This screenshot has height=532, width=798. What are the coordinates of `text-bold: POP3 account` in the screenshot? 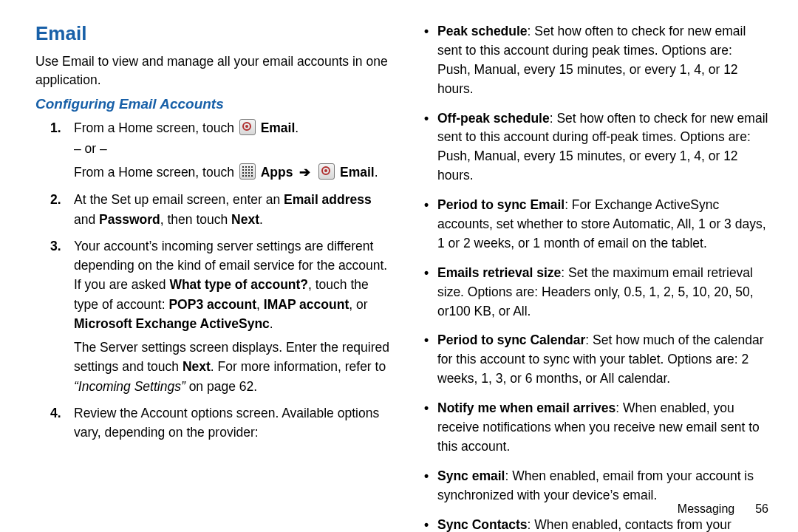 It's located at (213, 304).